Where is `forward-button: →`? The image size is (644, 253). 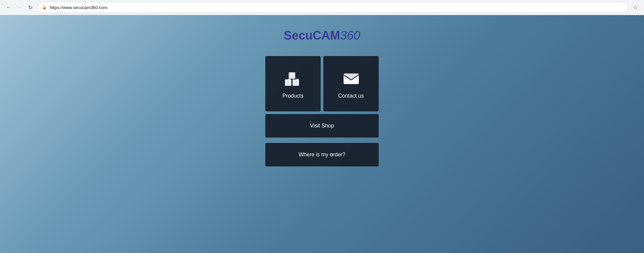 forward-button: → is located at coordinates (19, 7).